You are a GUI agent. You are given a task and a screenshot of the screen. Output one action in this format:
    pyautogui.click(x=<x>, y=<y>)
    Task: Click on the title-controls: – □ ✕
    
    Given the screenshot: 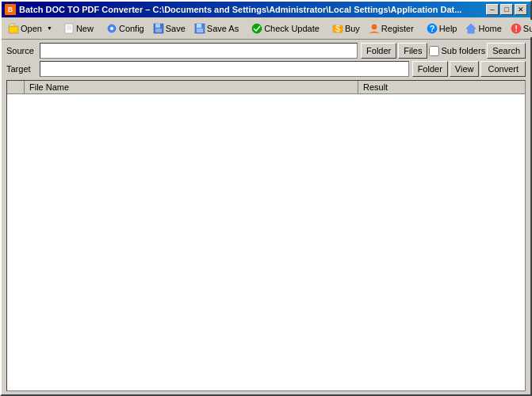 What is the action you would take?
    pyautogui.click(x=507, y=10)
    